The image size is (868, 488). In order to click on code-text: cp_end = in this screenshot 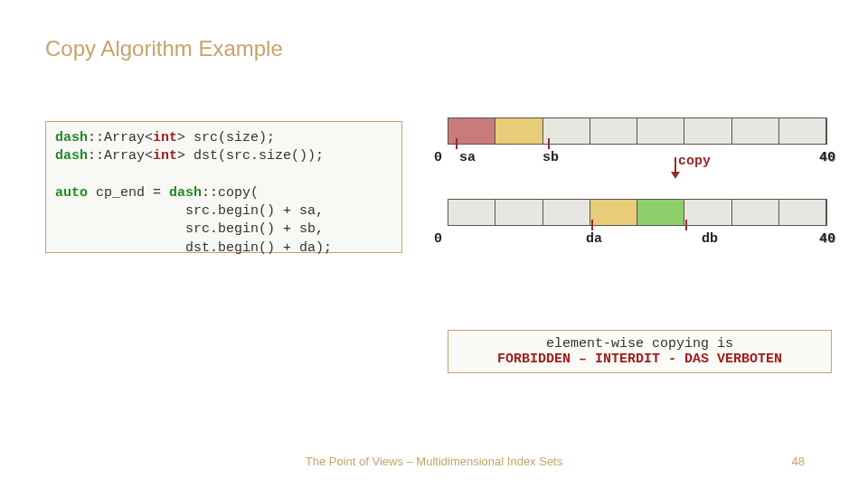, I will do `click(128, 193)`.